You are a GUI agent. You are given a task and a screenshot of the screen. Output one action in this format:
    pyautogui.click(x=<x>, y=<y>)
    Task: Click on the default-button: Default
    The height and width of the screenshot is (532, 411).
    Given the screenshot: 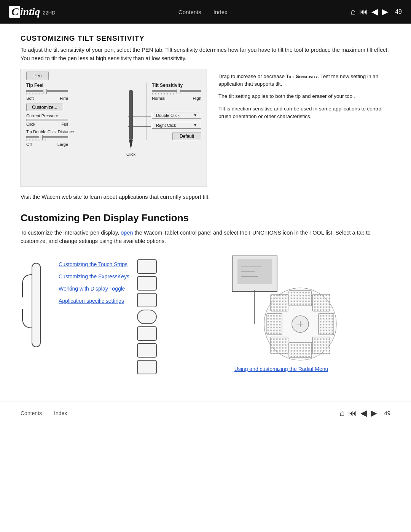 What is the action you would take?
    pyautogui.click(x=187, y=136)
    